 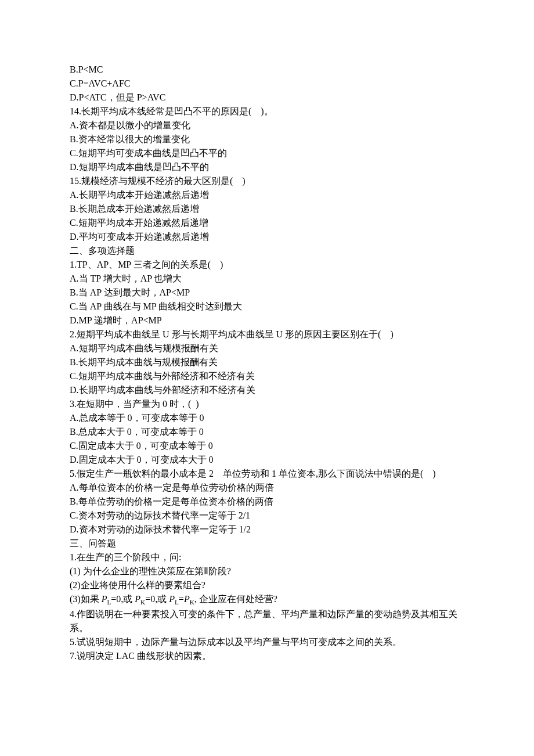 I want to click on text-line: B.当 AP 达到最大时，AP<MP, so click(x=267, y=293).